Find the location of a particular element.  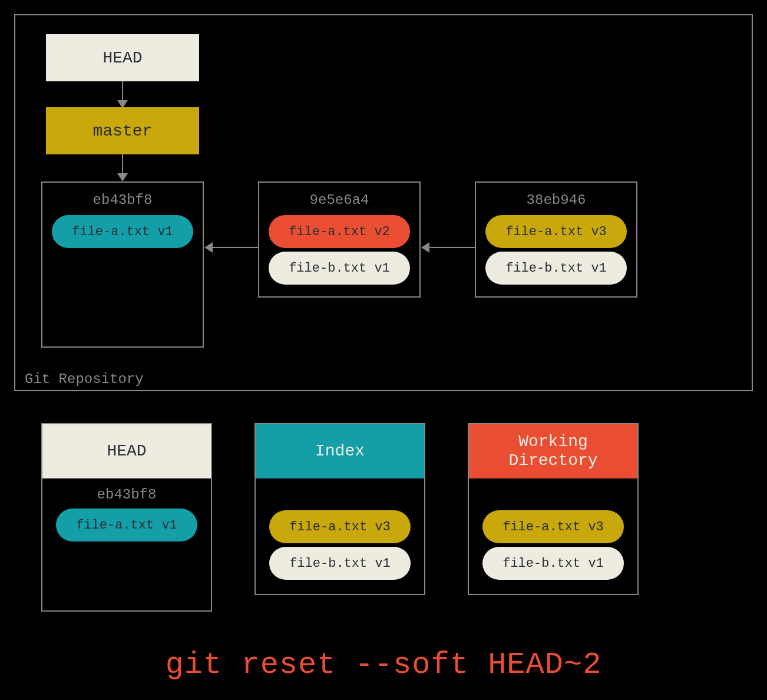

index-panel: Index file-a.txt v3 file-b.txt v1 is located at coordinates (340, 509).